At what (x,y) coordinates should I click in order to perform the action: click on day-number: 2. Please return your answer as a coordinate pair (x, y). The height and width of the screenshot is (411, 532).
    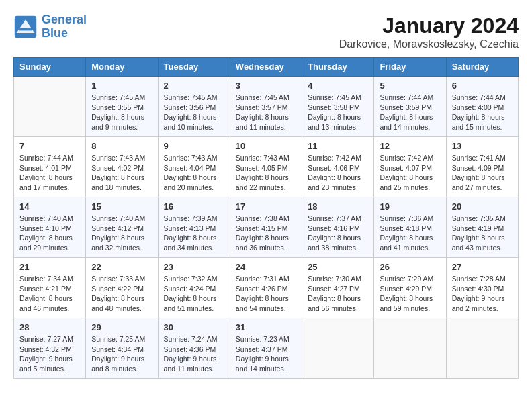
    Looking at the image, I should click on (194, 86).